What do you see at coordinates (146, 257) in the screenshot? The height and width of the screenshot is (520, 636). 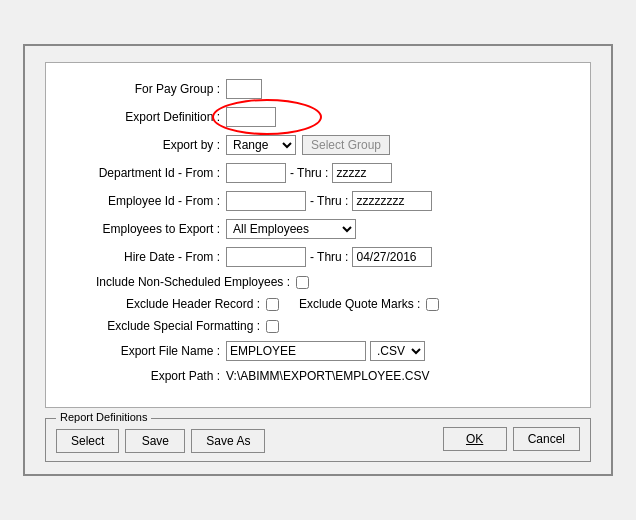 I see `hire-date-label: Hire Date - From :` at bounding box center [146, 257].